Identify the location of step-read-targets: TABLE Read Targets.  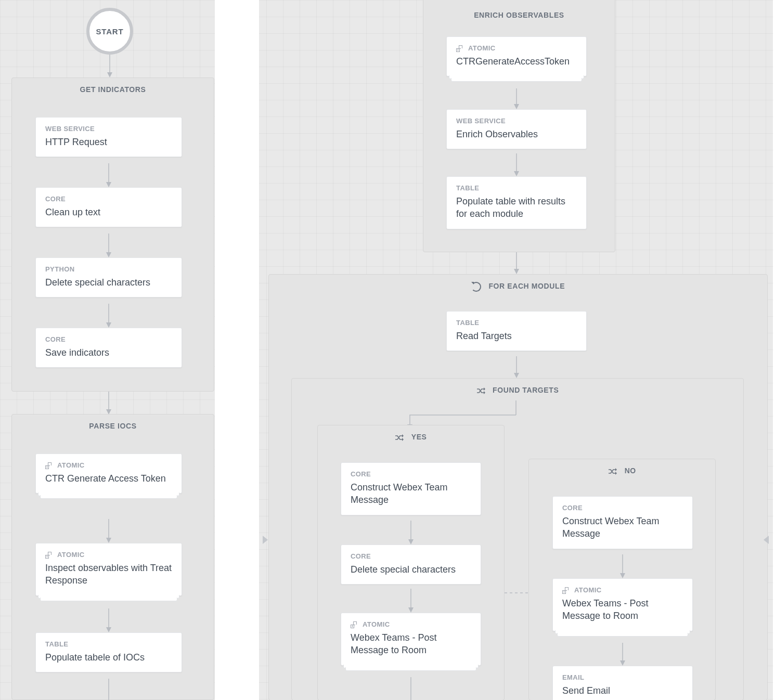
(516, 331).